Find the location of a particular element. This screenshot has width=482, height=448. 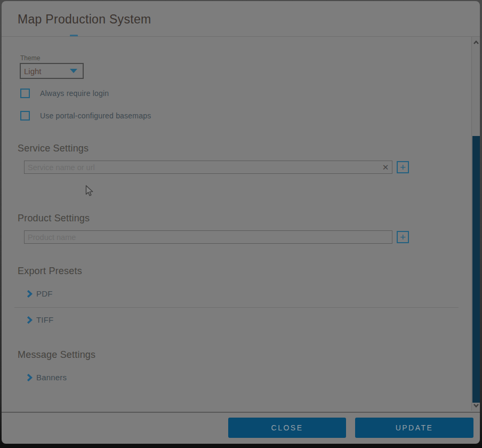

product-name-input is located at coordinates (208, 237).